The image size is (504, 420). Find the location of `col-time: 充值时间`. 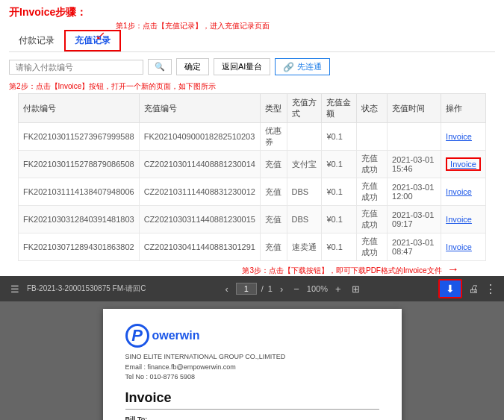

col-time: 充值时间 is located at coordinates (414, 109).